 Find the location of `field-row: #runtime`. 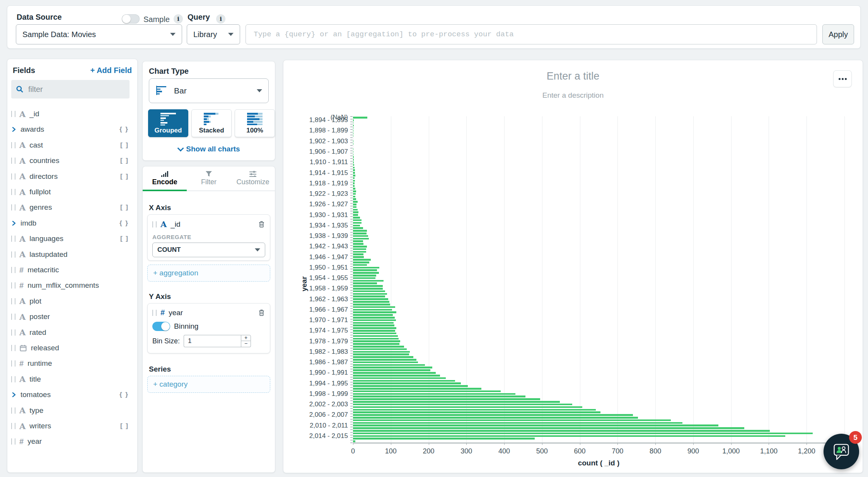

field-row: #runtime is located at coordinates (73, 363).